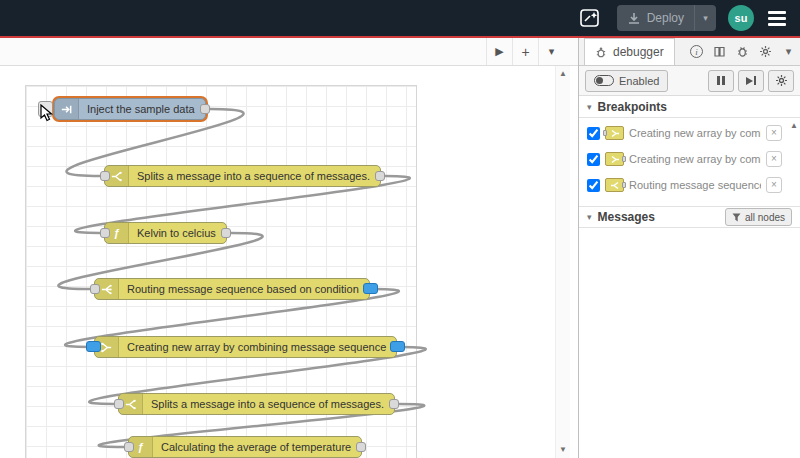  Describe the element at coordinates (289, 52) in the screenshot. I see `flow-tabbar: ▶ + ▾` at that location.